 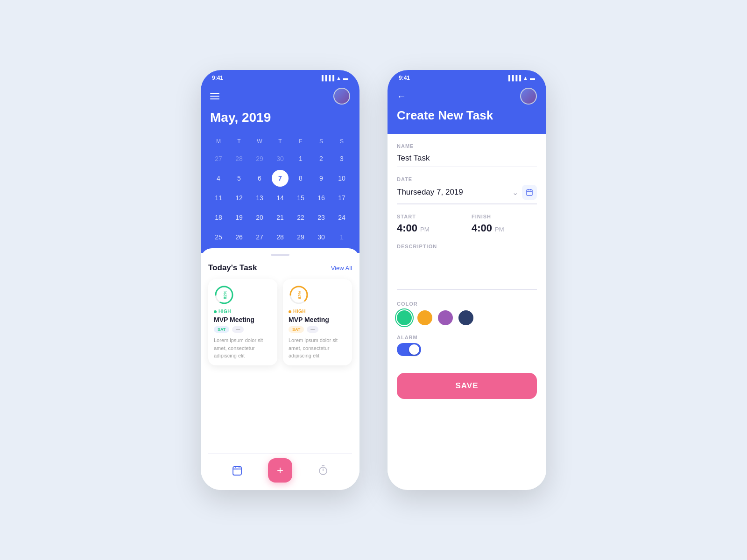 What do you see at coordinates (321, 198) in the screenshot?
I see `calendar-day: 16` at bounding box center [321, 198].